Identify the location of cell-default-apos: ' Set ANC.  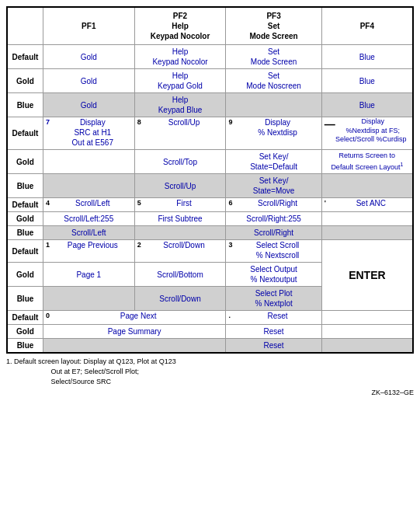
(367, 205).